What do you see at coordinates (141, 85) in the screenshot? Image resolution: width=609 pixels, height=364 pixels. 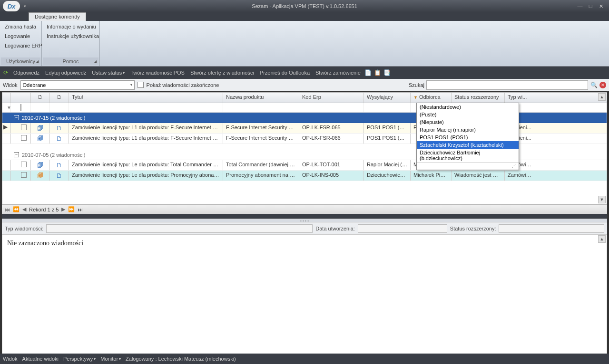 I see `pokaz-checkbox` at bounding box center [141, 85].